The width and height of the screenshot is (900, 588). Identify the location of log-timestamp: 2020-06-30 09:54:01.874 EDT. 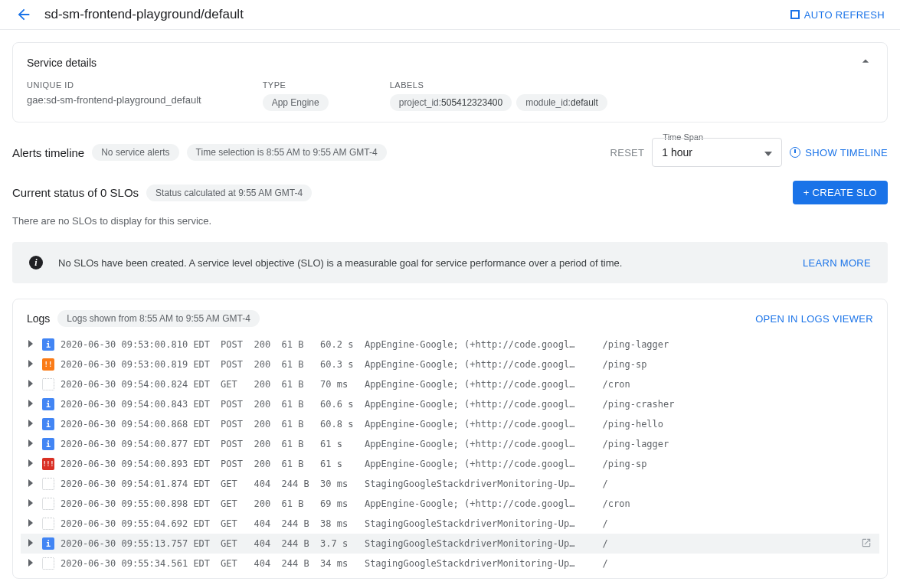
(135, 484).